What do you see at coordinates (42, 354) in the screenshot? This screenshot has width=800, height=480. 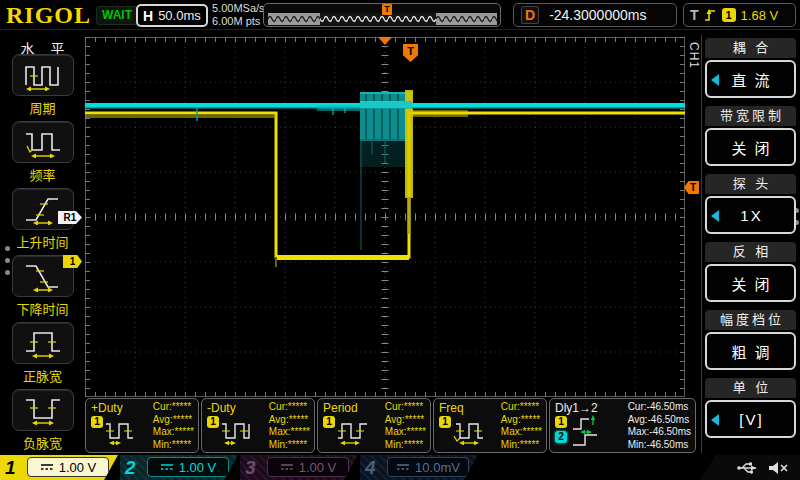 I see `measure-item-positive-width: 正脉宽` at bounding box center [42, 354].